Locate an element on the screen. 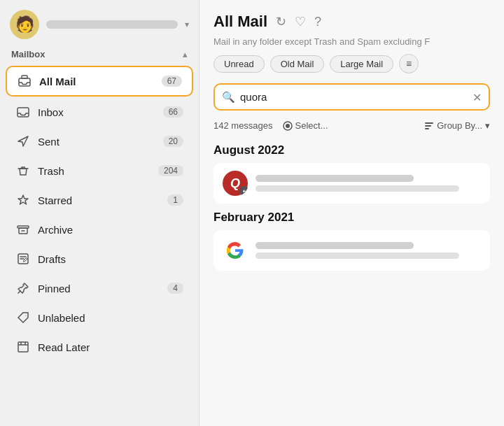  list-item is located at coordinates (351, 250).